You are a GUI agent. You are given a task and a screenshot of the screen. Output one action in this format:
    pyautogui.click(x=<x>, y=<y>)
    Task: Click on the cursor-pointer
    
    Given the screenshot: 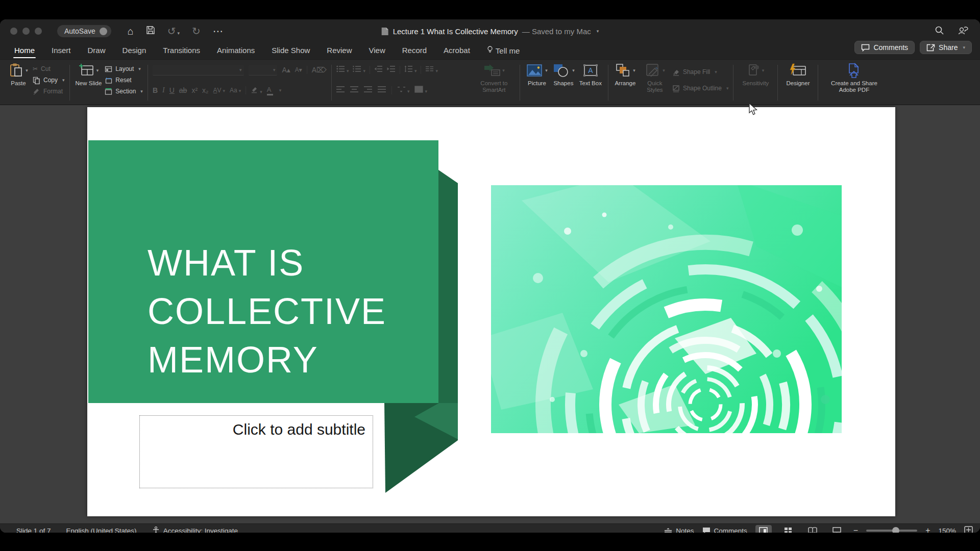 What is the action you would take?
    pyautogui.click(x=753, y=109)
    